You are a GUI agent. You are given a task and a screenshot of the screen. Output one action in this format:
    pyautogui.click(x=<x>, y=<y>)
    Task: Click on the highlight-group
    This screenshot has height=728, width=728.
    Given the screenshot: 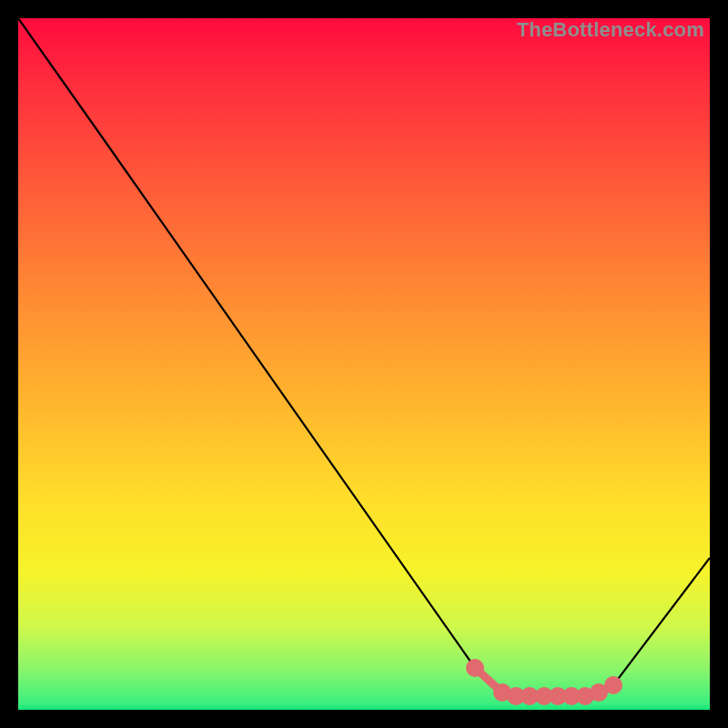 What is the action you would take?
    pyautogui.click(x=544, y=682)
    